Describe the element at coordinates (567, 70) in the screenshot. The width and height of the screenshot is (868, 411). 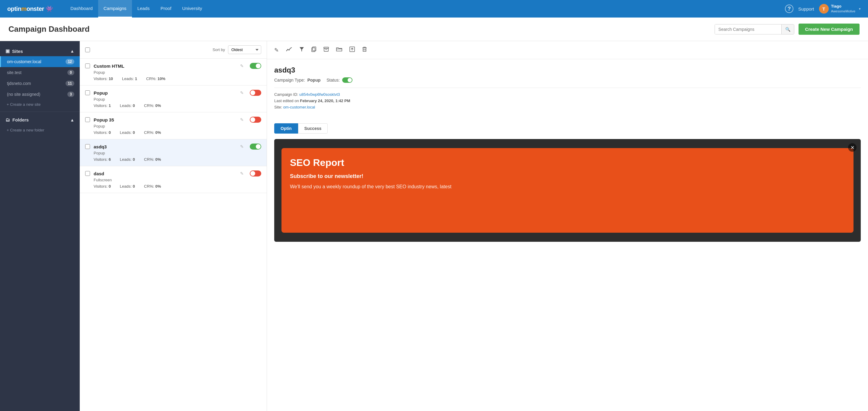
I see `detail-campaign-name: asdq3` at that location.